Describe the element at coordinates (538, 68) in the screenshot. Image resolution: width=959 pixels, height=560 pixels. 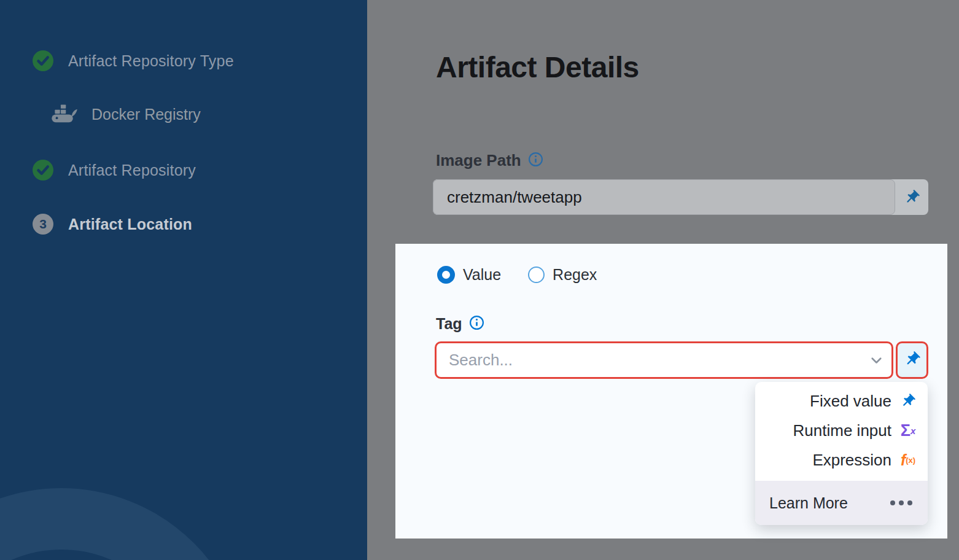
I see `page-title: Artifact Details` at that location.